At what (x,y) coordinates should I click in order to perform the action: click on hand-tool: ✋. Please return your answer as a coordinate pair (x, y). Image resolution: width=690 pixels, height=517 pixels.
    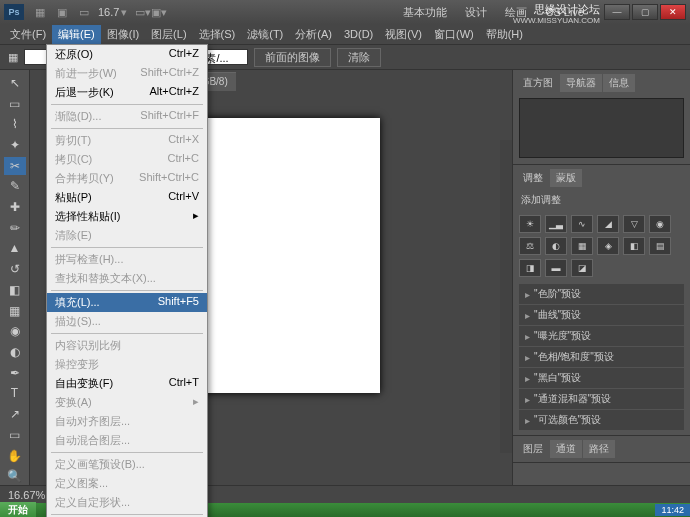
    Looking at the image, I should click on (15, 456).